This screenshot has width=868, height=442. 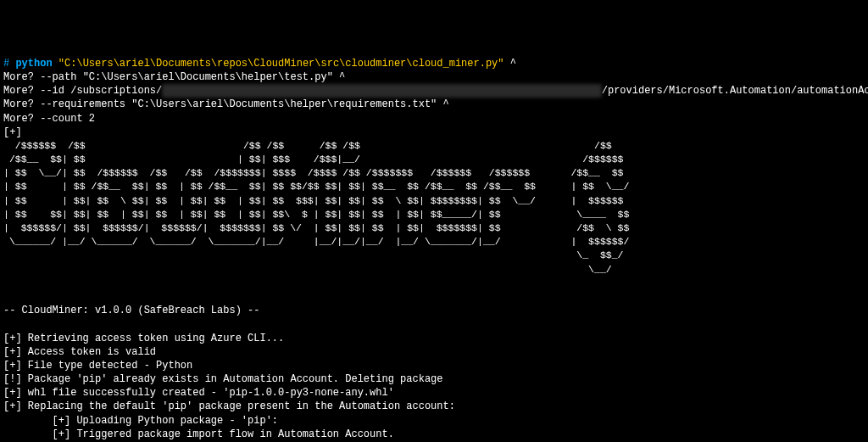 What do you see at coordinates (144, 338) in the screenshot?
I see `log-line: [+] Retrieving access token using Azure …` at bounding box center [144, 338].